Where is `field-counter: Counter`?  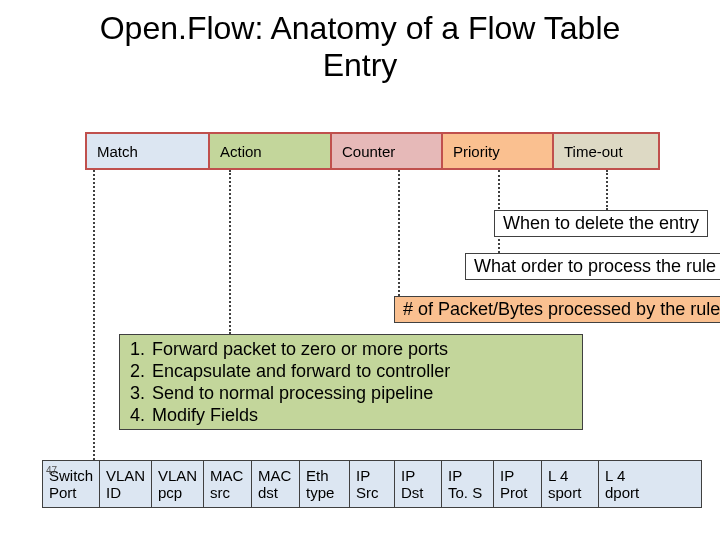
field-counter: Counter is located at coordinates (386, 151).